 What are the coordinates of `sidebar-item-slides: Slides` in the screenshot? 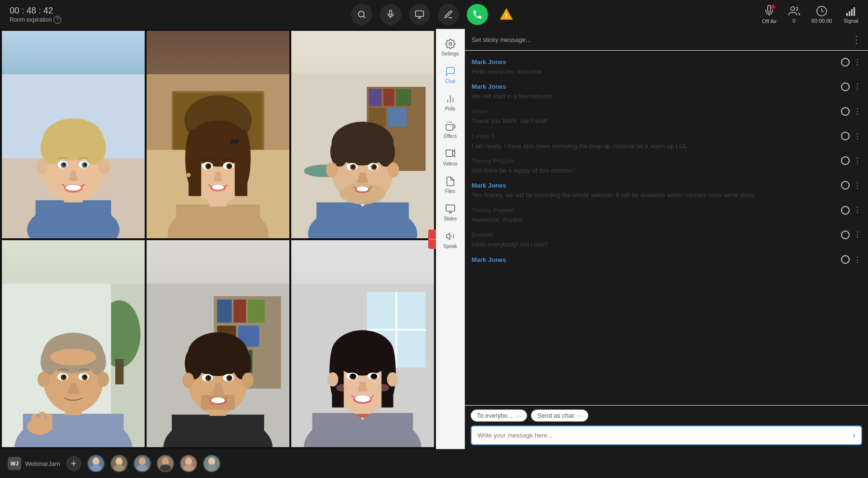 It's located at (450, 212).